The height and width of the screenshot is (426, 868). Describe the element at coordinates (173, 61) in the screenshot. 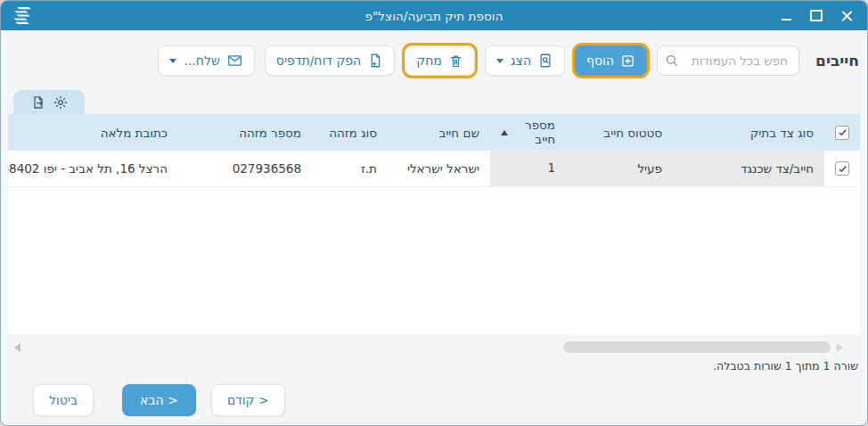

I see `send-dropdown-caret-icon` at that location.